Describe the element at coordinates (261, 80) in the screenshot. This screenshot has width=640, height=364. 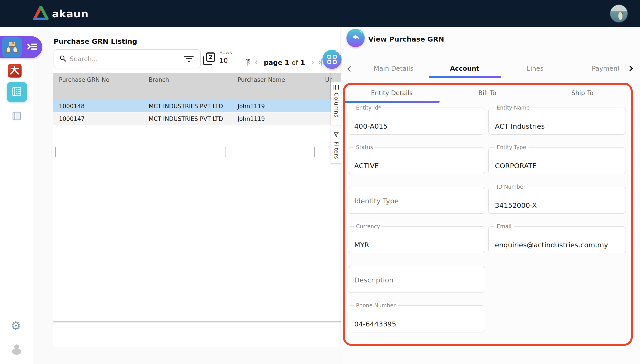
I see `column-header-purchaser: Purchaser Name` at that location.